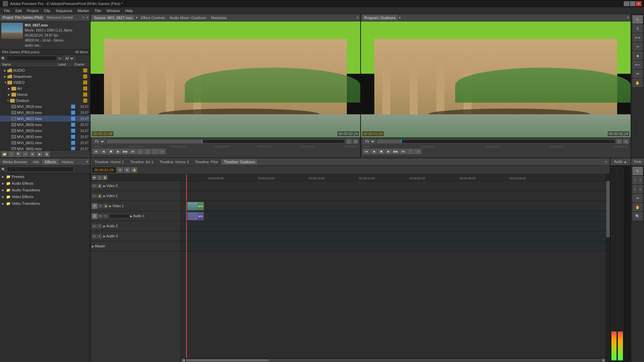  Describe the element at coordinates (104, 170) in the screenshot. I see `timeline-timecode: 00;00;01;09` at that location.